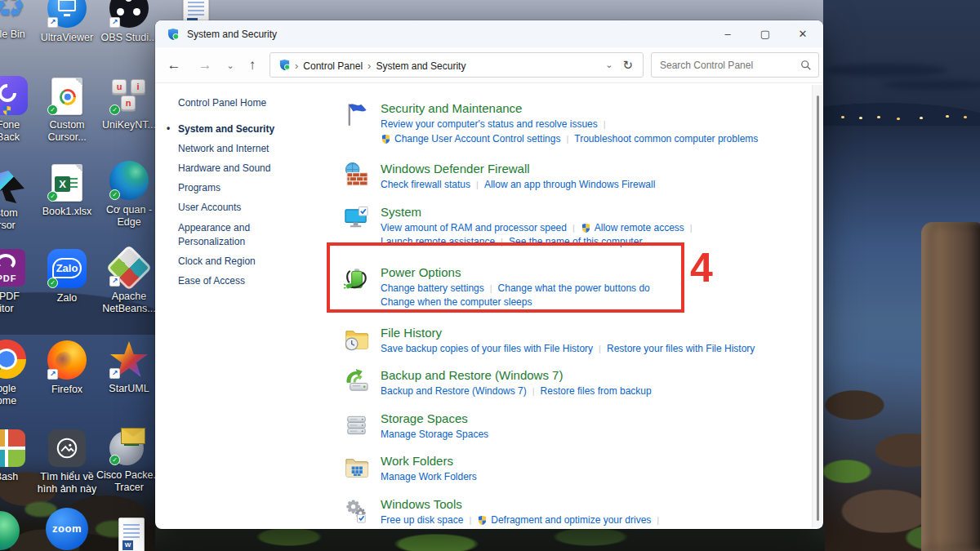  I want to click on task-link: View event logs, so click(614, 529).